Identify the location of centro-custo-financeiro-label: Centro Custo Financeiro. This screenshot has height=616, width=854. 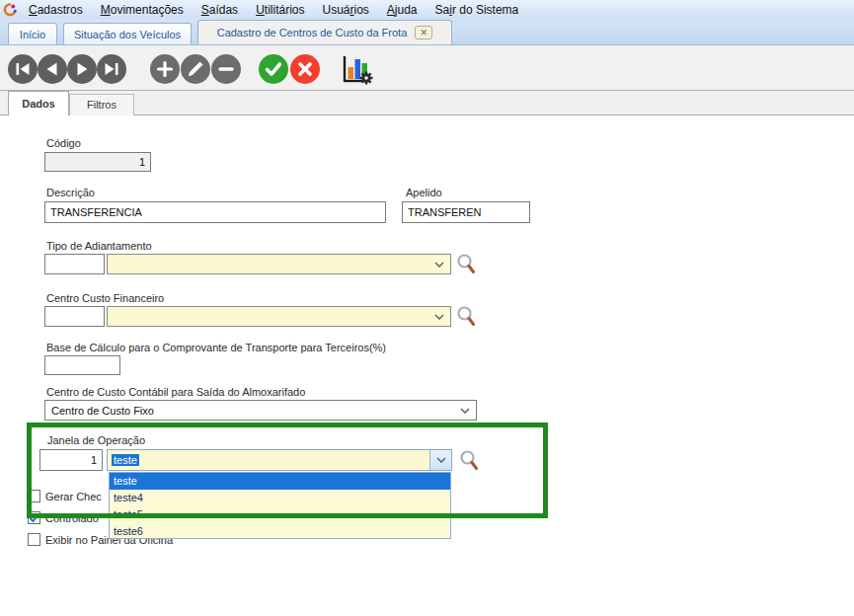
(105, 298).